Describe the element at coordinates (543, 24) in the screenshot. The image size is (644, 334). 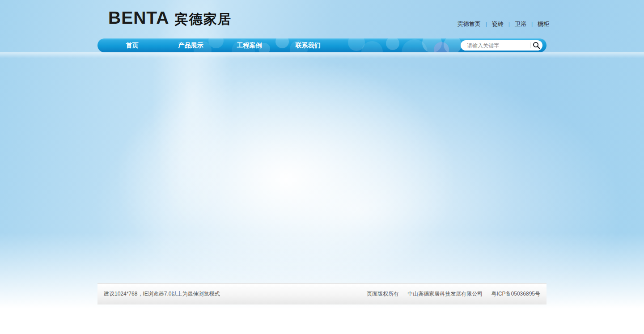
I see `top-link-cabinet: 橱柜` at that location.